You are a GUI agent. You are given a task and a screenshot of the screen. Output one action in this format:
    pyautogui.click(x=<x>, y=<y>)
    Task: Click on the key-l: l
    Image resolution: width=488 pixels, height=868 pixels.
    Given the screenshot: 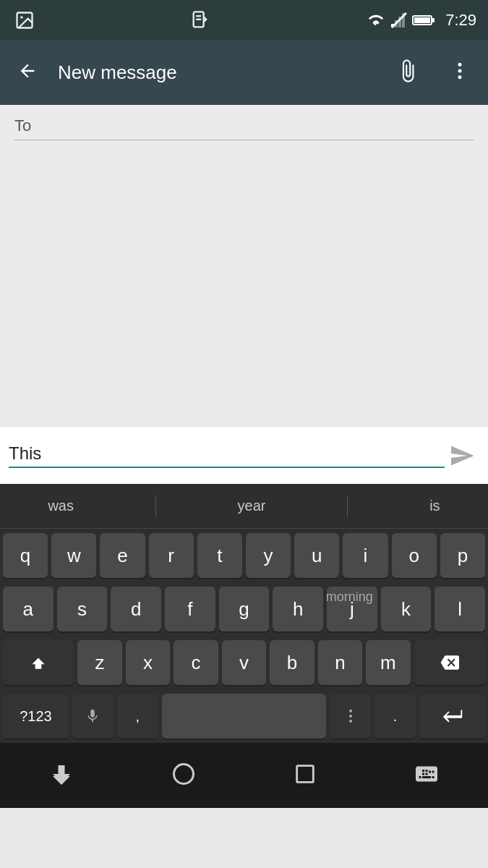 What is the action you would take?
    pyautogui.click(x=460, y=609)
    